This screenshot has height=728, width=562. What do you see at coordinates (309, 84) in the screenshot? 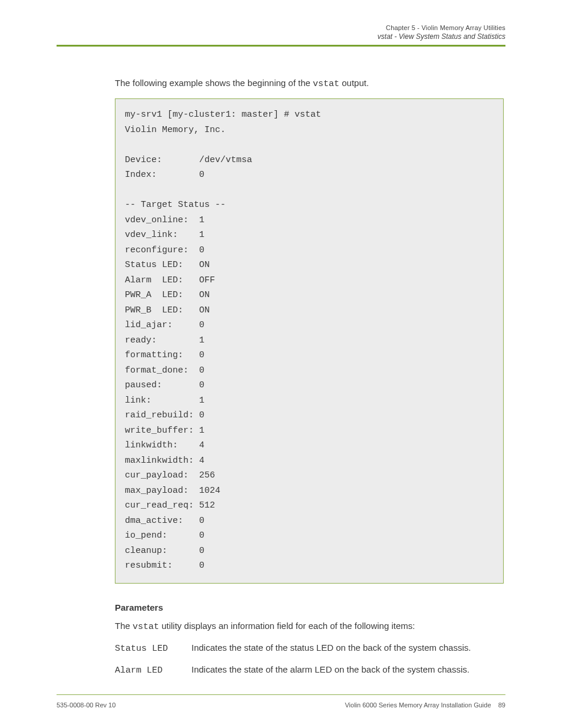
I see `intro-paragraph: The following example shows the beginnin…` at bounding box center [309, 84].